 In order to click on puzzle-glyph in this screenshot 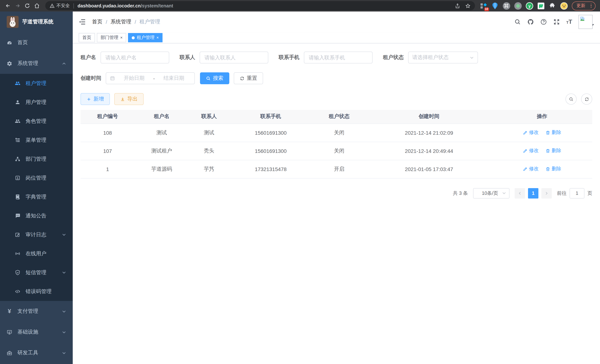, I will do `click(552, 6)`.